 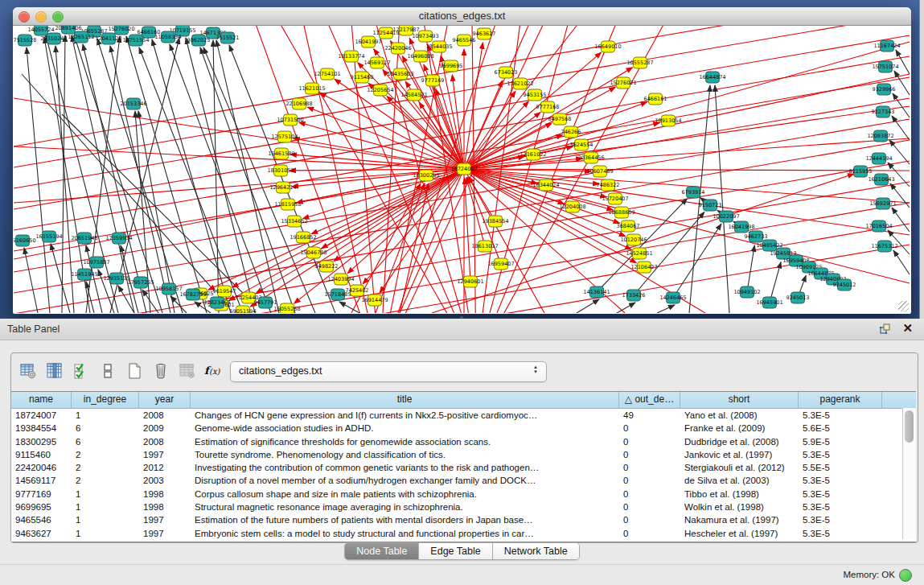 I want to click on graph-node: 10731500, so click(x=290, y=120).